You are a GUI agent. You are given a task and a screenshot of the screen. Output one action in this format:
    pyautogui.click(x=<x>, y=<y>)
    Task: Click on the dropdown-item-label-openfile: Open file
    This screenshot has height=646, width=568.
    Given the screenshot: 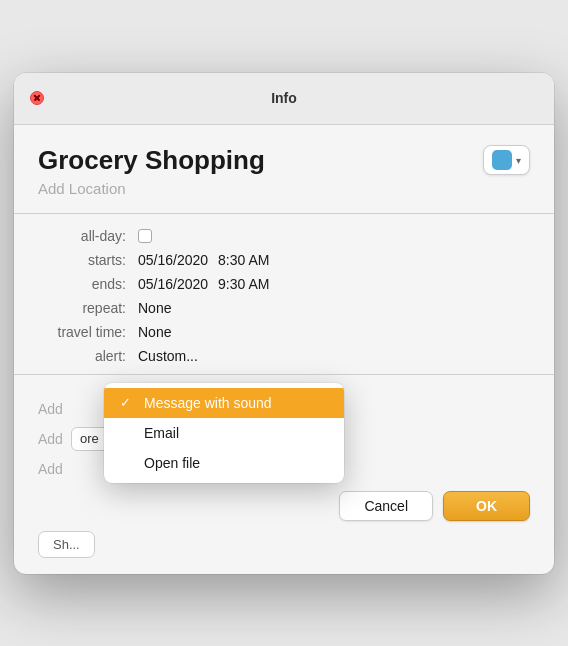 What is the action you would take?
    pyautogui.click(x=172, y=463)
    